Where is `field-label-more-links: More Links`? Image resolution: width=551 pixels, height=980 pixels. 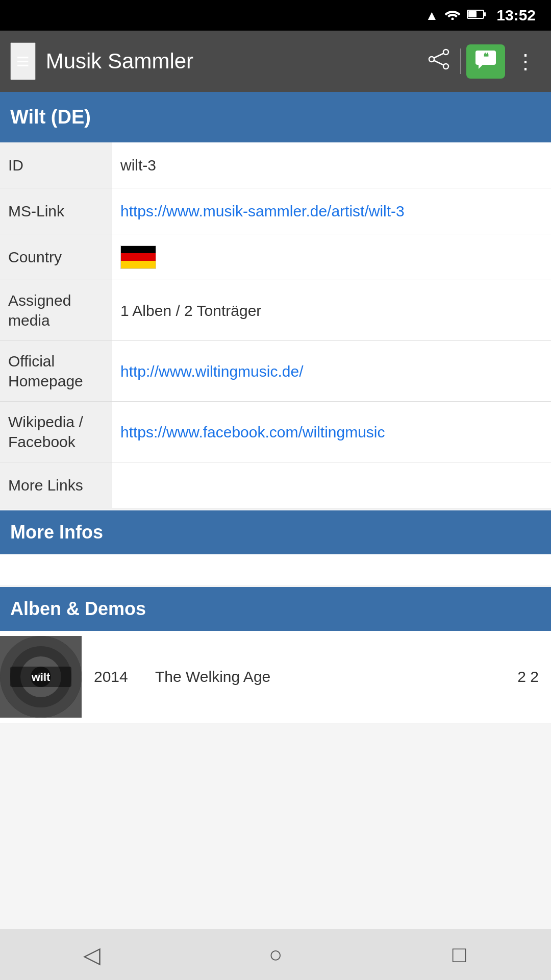
field-label-more-links: More Links is located at coordinates (56, 485).